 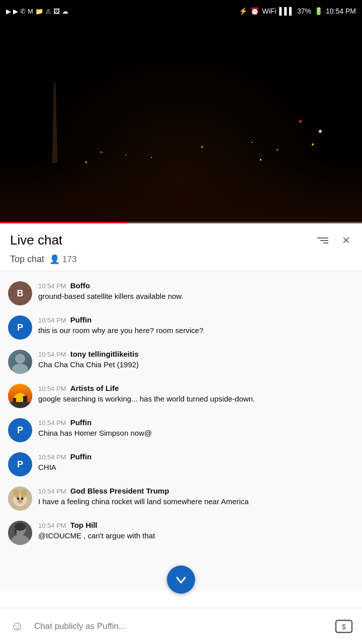 I want to click on message-content: 10:54 PM Top Hill @ICOUCME , can't argue…, so click(x=196, y=531).